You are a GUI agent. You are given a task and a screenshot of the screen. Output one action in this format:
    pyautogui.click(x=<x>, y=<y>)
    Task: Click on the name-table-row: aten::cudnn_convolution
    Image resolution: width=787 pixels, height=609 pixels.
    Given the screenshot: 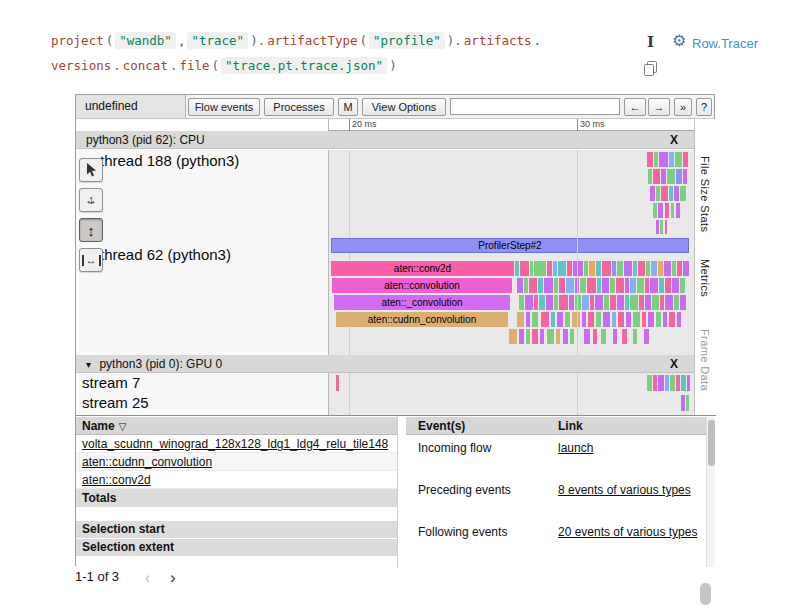 What is the action you would take?
    pyautogui.click(x=236, y=462)
    